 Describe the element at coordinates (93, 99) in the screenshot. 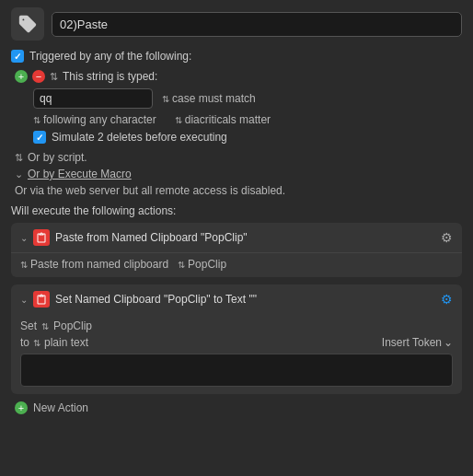

I see `string-input` at that location.